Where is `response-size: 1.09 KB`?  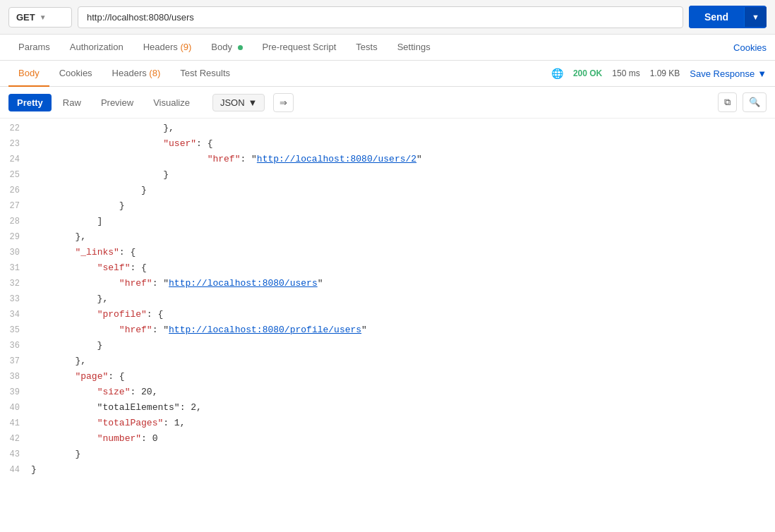 response-size: 1.09 KB is located at coordinates (665, 73).